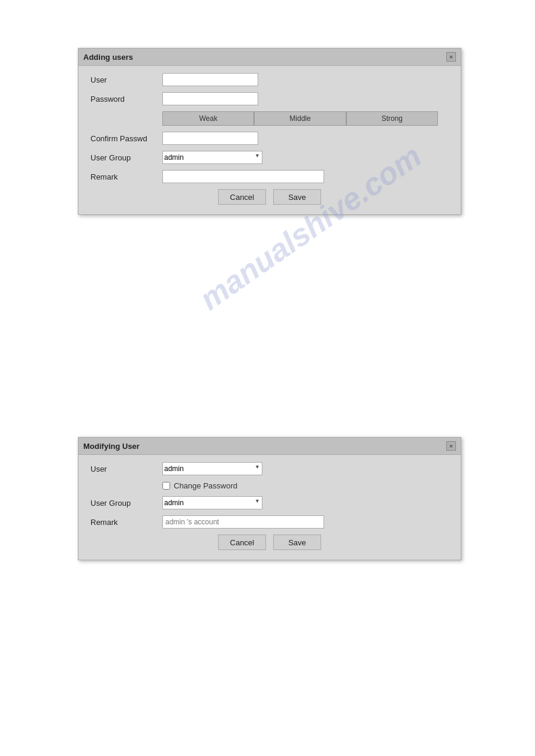  I want to click on modifying-user-titlebar: Modifying User ×, so click(270, 447).